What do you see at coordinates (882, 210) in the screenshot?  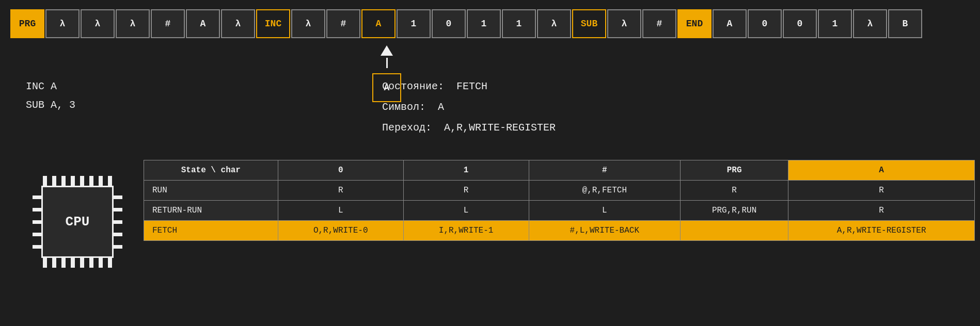 I see `table-cell-1-4: R` at bounding box center [882, 210].